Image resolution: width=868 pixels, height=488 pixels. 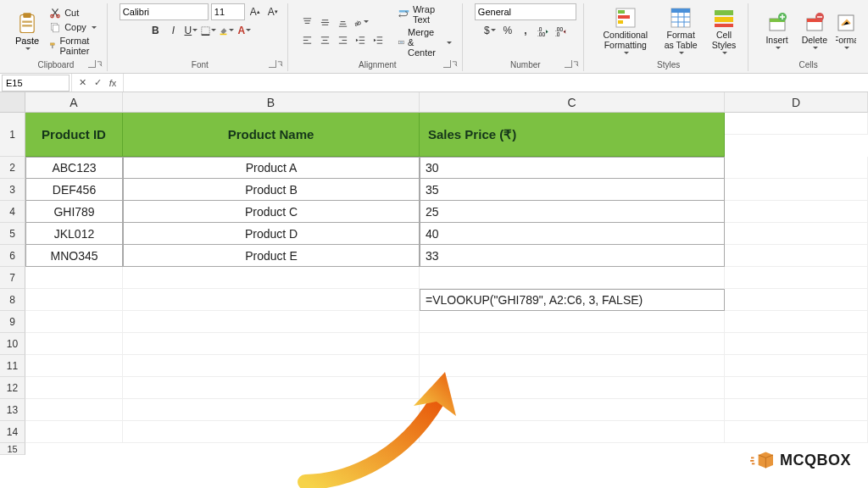 What do you see at coordinates (343, 40) in the screenshot?
I see `align-right-button` at bounding box center [343, 40].